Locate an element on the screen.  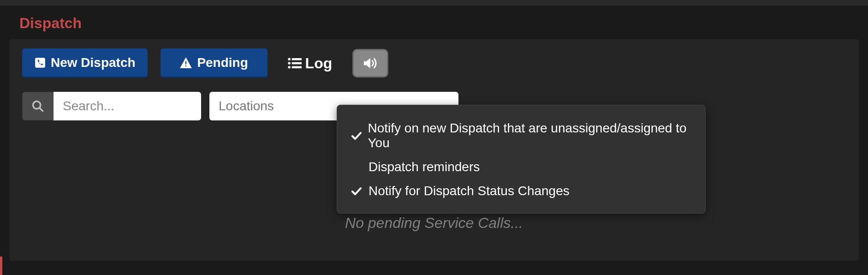
phone-icon is located at coordinates (40, 63).